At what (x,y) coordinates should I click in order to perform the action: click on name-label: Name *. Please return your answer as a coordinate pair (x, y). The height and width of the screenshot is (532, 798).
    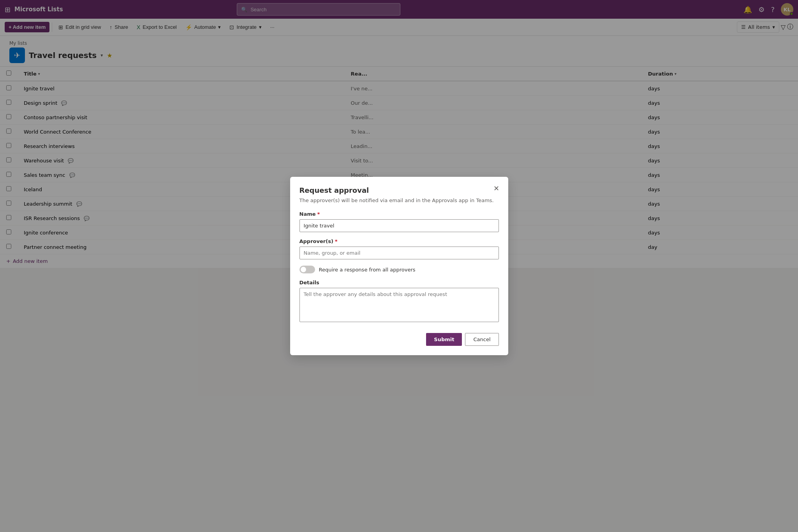
    Looking at the image, I should click on (399, 214).